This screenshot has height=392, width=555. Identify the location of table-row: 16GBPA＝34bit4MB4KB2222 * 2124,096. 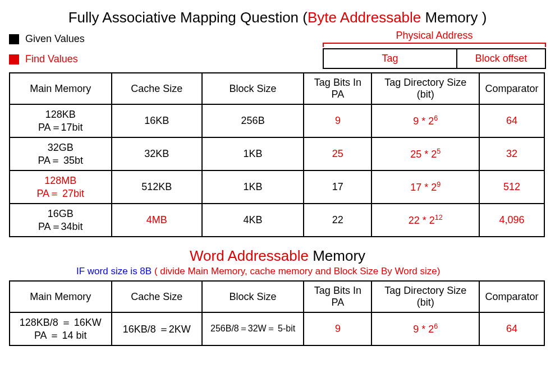
(277, 220).